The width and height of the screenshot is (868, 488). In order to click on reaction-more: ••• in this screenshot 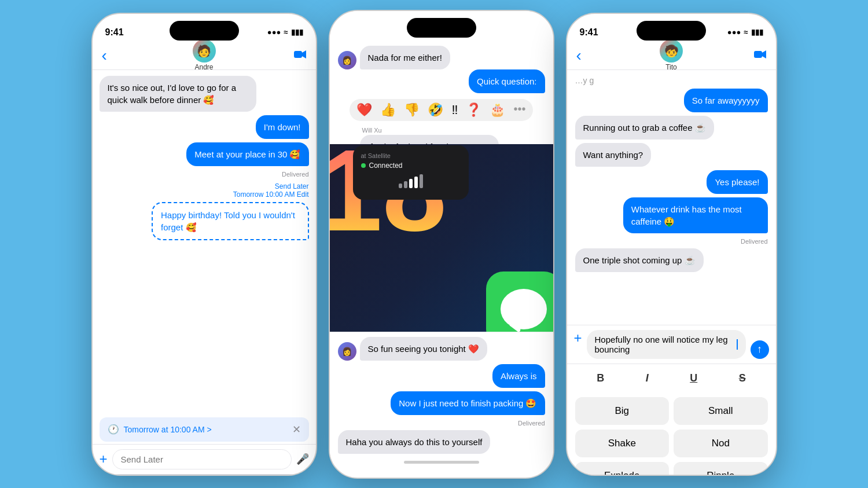, I will do `click(520, 110)`.